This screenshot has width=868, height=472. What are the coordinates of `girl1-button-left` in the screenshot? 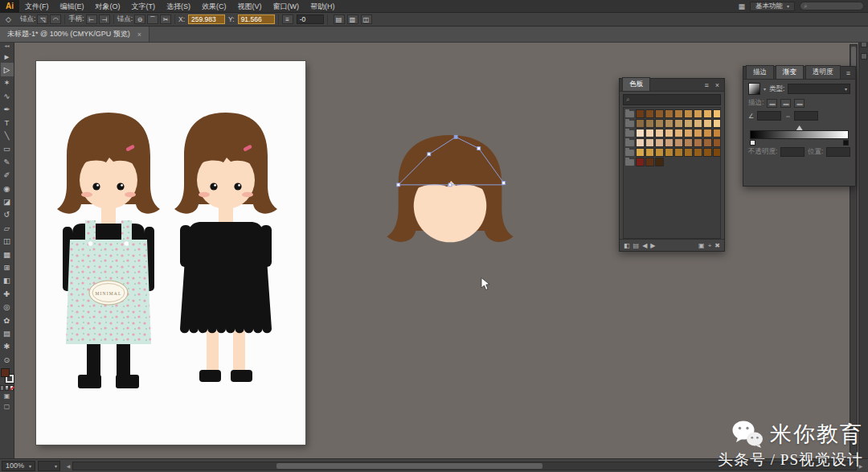 It's located at (91, 244).